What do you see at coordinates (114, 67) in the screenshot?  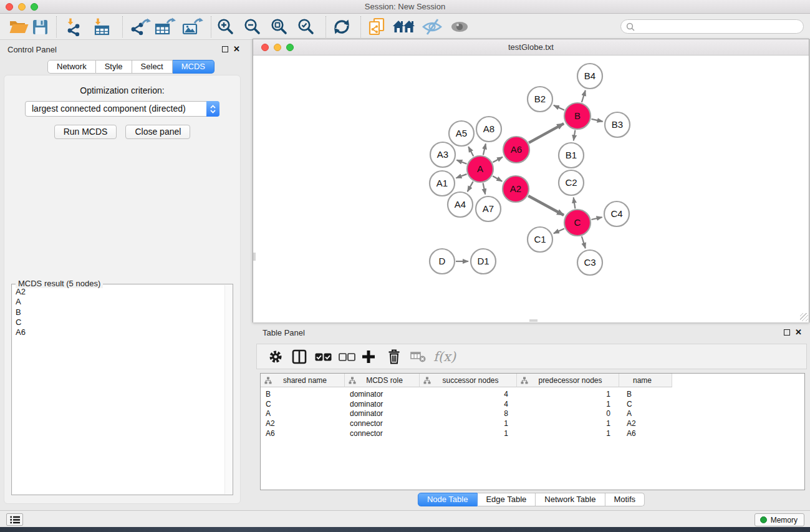 I see `tab-style: Style` at bounding box center [114, 67].